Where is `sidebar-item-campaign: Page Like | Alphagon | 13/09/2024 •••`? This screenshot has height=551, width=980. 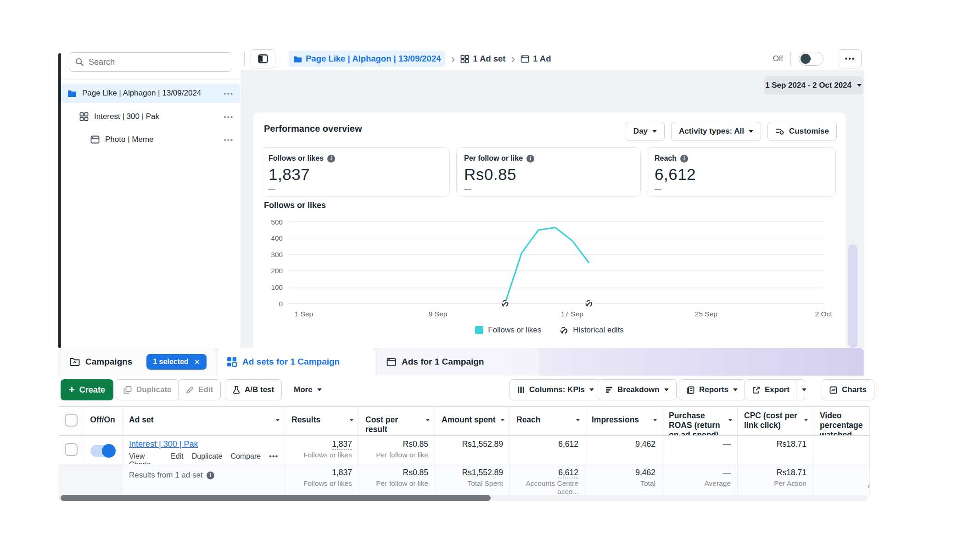 sidebar-item-campaign: Page Like | Alphagon | 13/09/2024 ••• is located at coordinates (151, 93).